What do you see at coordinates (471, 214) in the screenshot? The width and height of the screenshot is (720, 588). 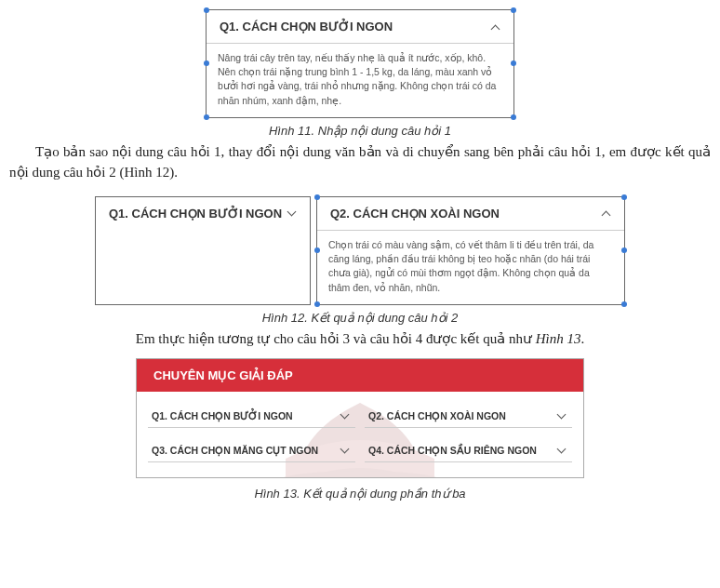 I see `accordion-header: Q2. CÁCH CHỌN XOÀI NGON` at bounding box center [471, 214].